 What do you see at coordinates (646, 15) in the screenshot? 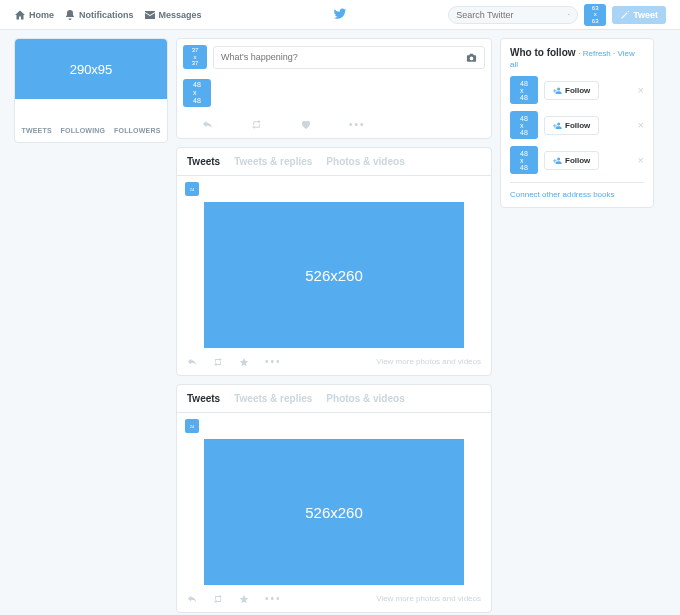
I see `tweet-button-label: Tweet` at bounding box center [646, 15].